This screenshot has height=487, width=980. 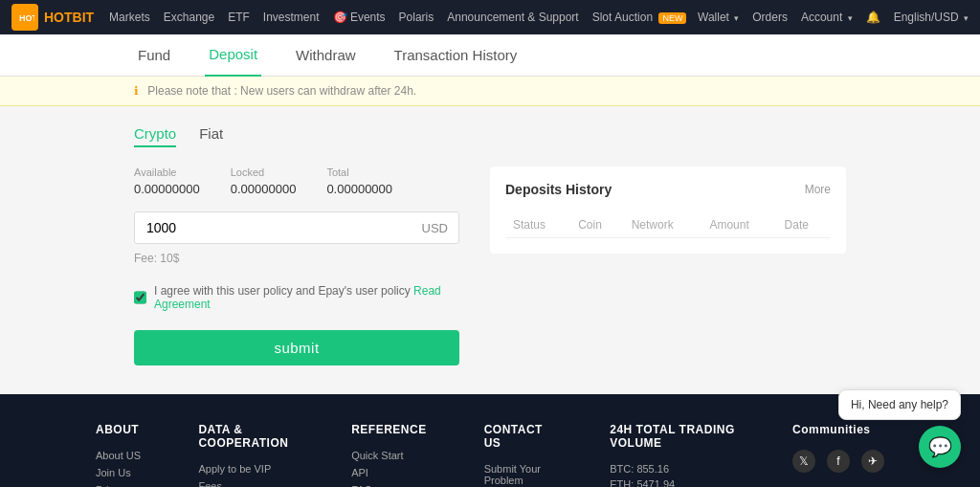 What do you see at coordinates (940, 447) in the screenshot?
I see `chat-button: 💬` at bounding box center [940, 447].